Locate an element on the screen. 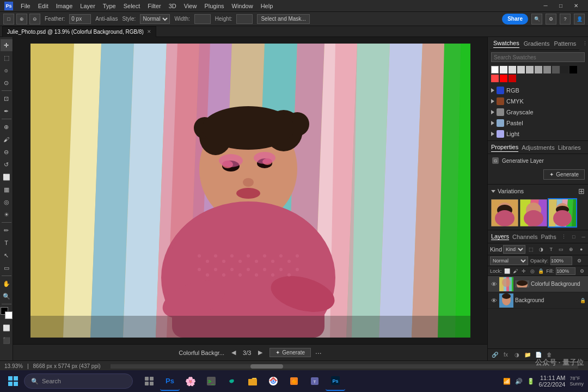 Image resolution: width=588 pixels, height=392 pixels. layer-row-background: 👁 Background 🔒 is located at coordinates (538, 301).